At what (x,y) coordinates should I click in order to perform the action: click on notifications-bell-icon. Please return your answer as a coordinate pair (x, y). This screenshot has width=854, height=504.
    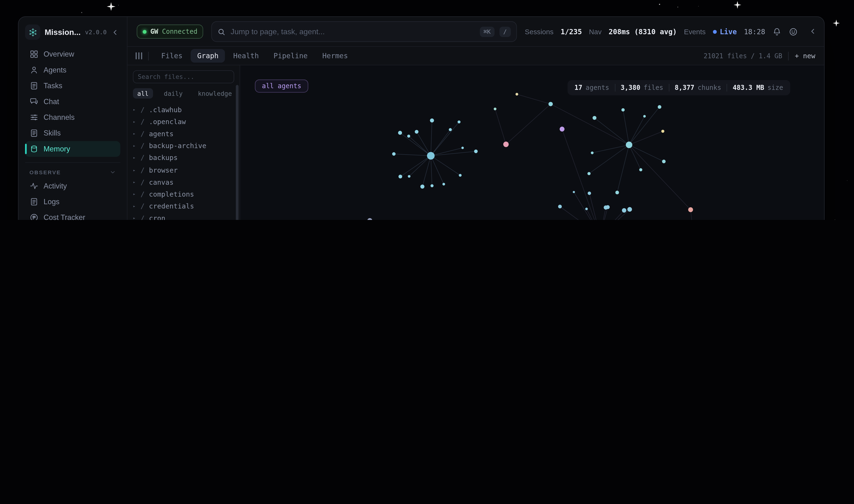
    Looking at the image, I should click on (777, 31).